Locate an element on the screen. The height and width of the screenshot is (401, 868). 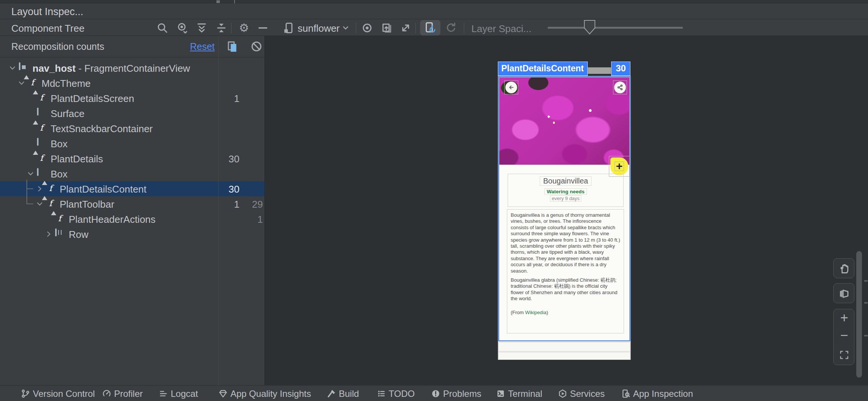
process-selector: sunflower is located at coordinates (319, 29).